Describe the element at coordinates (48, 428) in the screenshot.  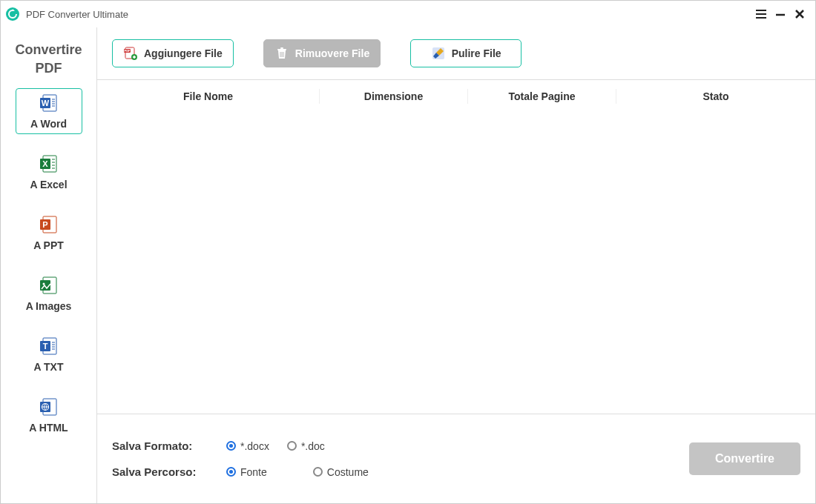
I see `sidebar-item-label: A HTML` at that location.